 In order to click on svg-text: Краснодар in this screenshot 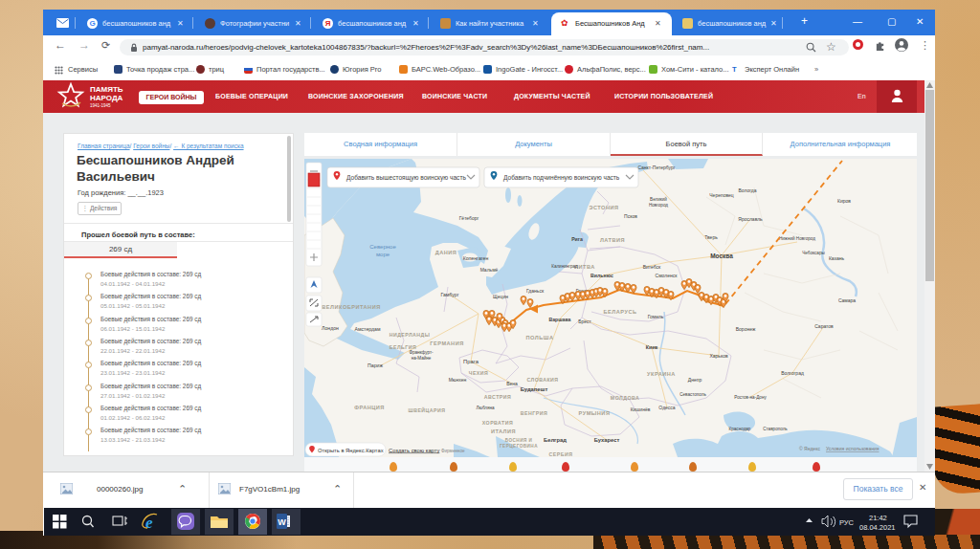, I will do `click(741, 428)`.